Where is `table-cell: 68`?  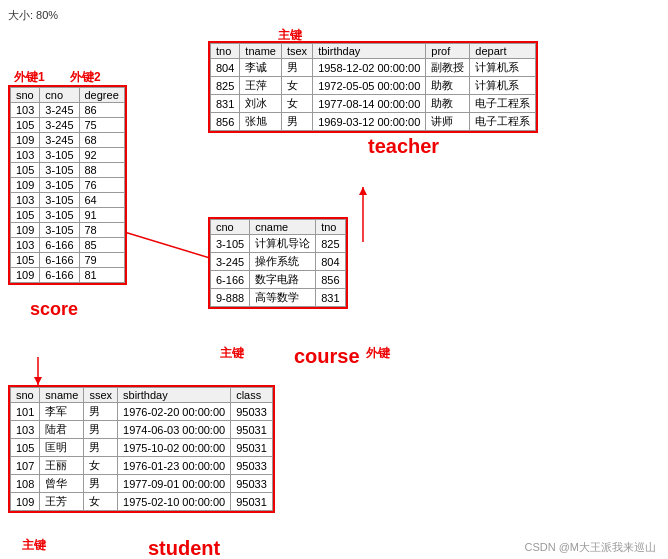
table-cell: 68 is located at coordinates (102, 140).